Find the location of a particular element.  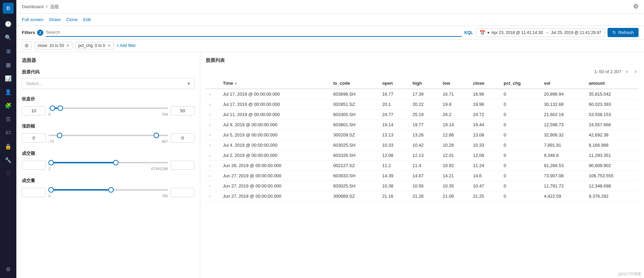

nav-list-icon: ☰ is located at coordinates (8, 119).